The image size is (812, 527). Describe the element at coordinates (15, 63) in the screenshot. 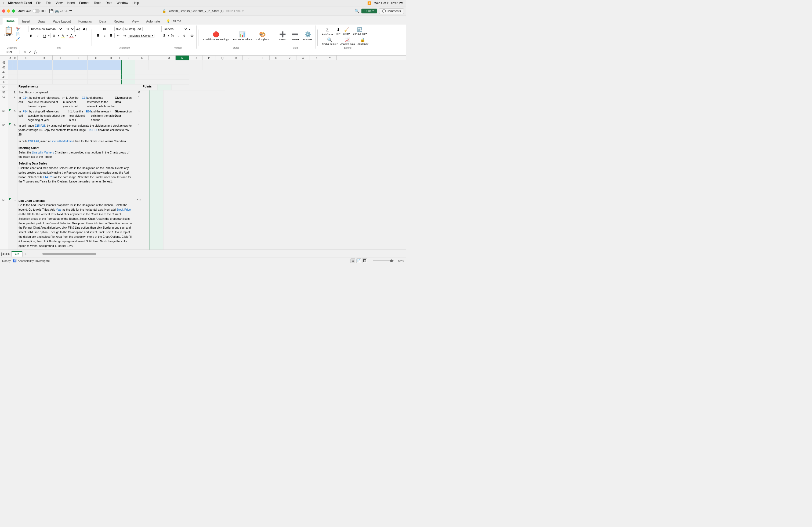

I see `cell-b45` at that location.